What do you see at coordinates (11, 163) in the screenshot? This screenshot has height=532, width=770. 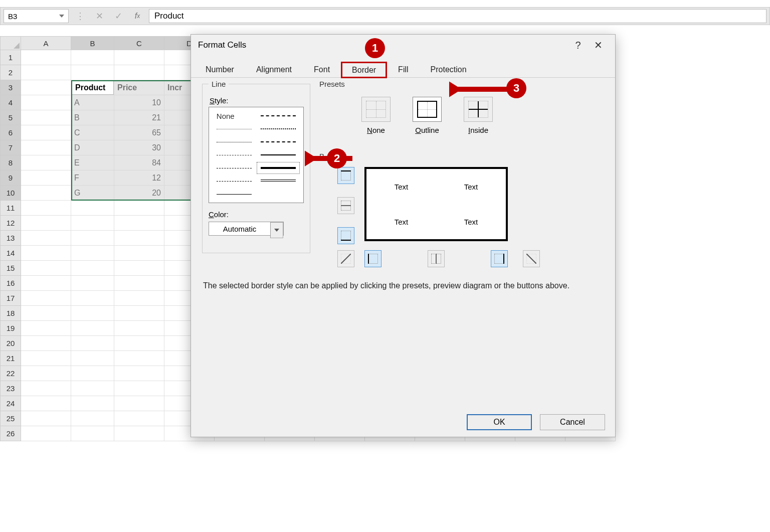 I see `row-header: 8` at bounding box center [11, 163].